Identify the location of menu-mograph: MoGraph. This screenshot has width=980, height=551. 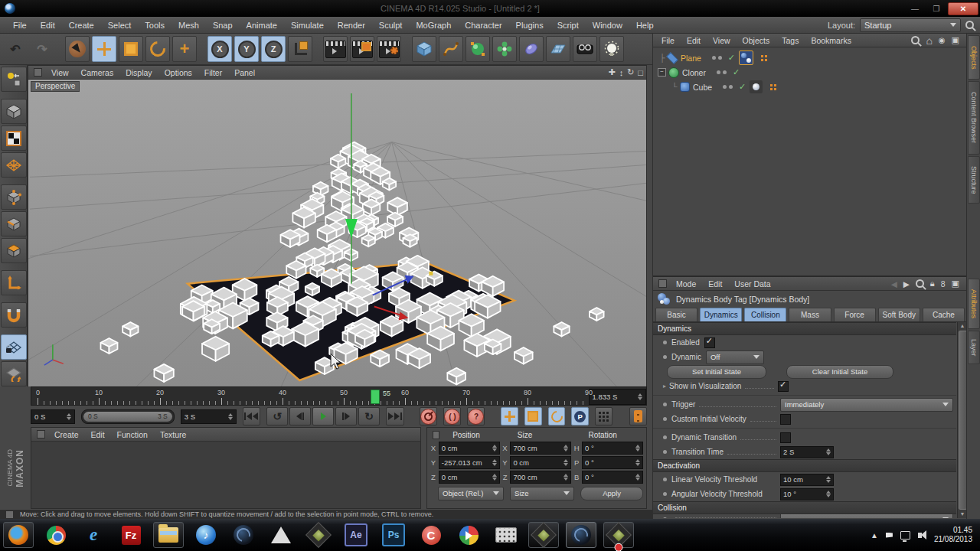
(433, 25).